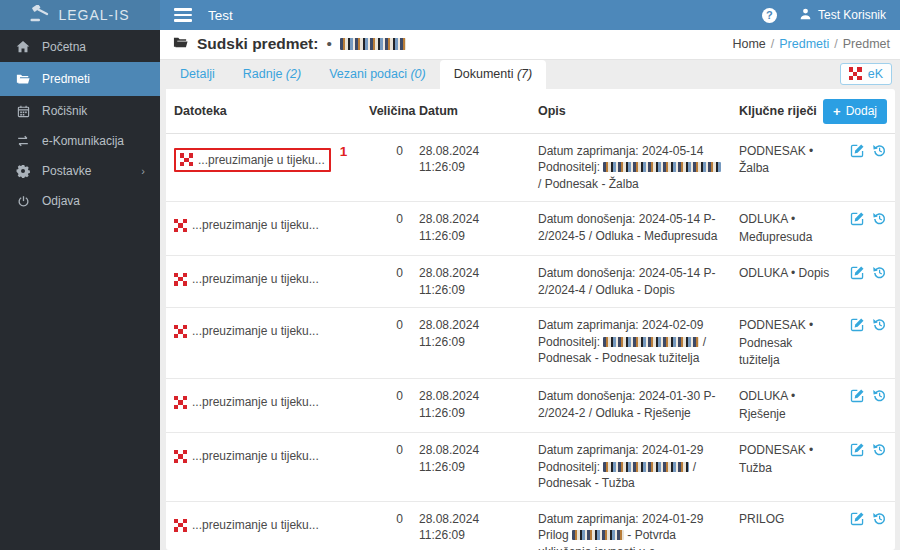  Describe the element at coordinates (198, 74) in the screenshot. I see `tab-label: Detalji` at that location.